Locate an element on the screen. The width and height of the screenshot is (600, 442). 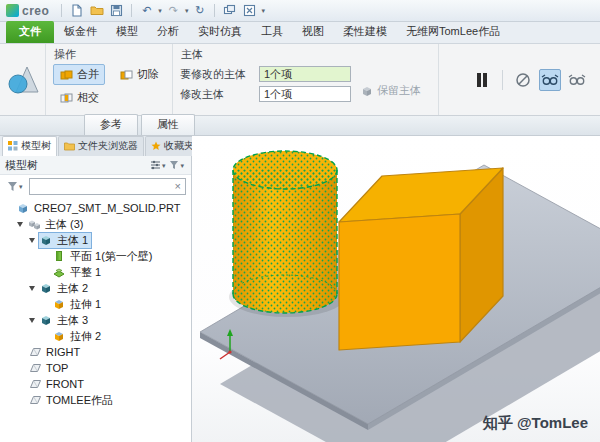
intersect-button: 相交 is located at coordinates (79, 98).